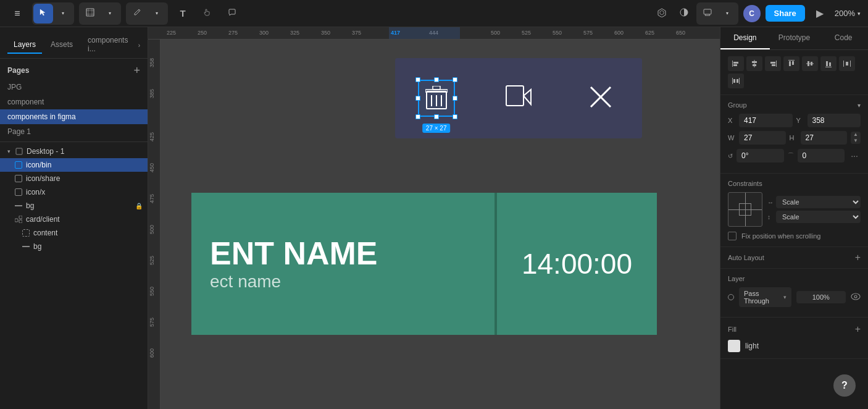 Image resolution: width=868 pixels, height=409 pixels. I want to click on align-bottom-button, so click(828, 64).